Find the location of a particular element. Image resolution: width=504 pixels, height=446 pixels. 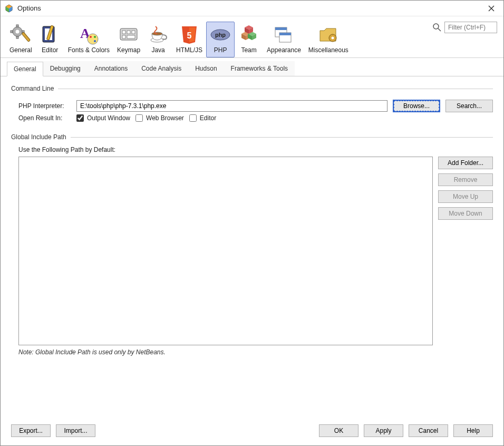

web-browser-checkbox is located at coordinates (139, 118).